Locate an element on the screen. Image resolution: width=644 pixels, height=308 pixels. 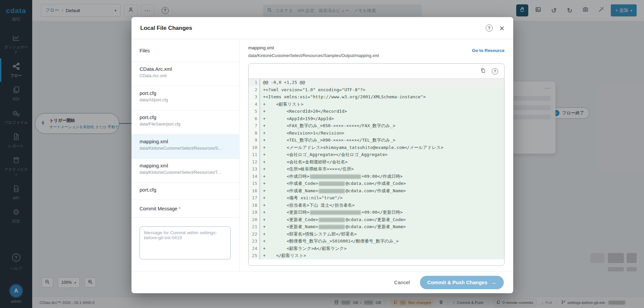
diff-line-number: 1 is located at coordinates (254, 83).